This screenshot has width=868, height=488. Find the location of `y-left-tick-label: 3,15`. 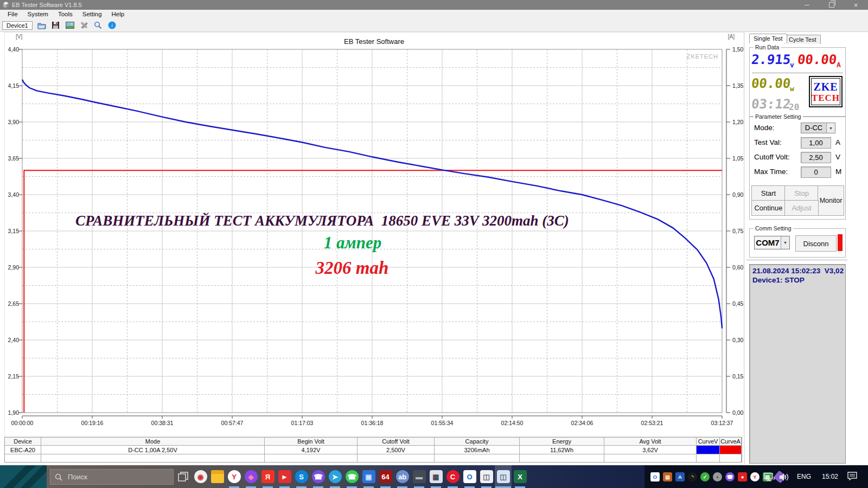

y-left-tick-label: 3,15 is located at coordinates (12, 231).